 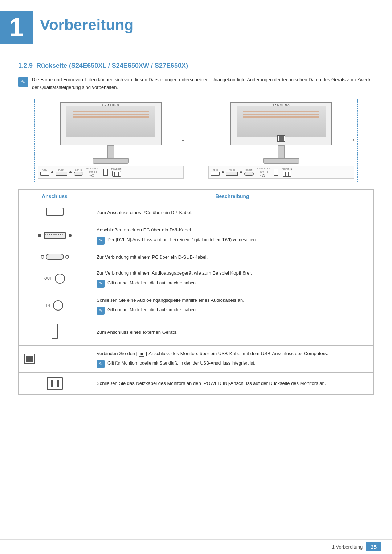 I want to click on usb-connector-icon, so click(x=29, y=359).